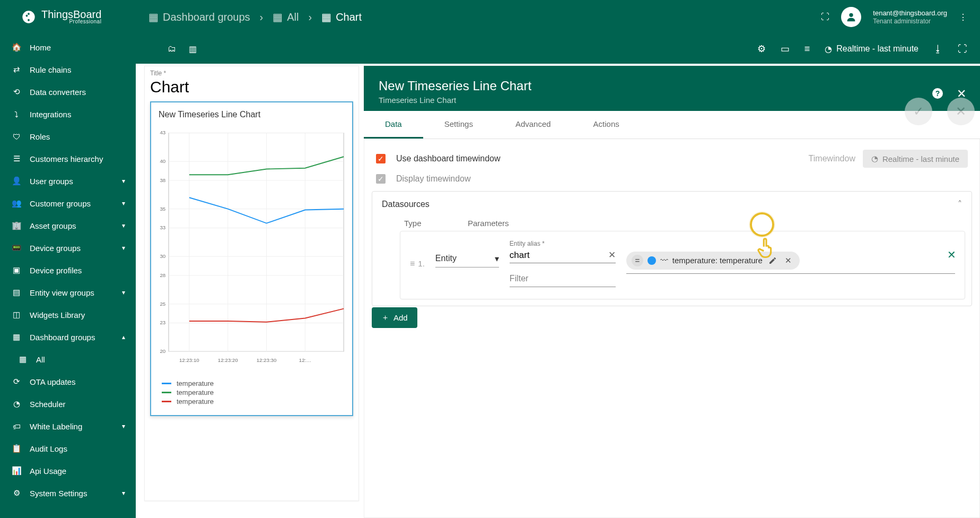  Describe the element at coordinates (342, 17) in the screenshot. I see `breadcrumb-item: ▦Chart` at that location.